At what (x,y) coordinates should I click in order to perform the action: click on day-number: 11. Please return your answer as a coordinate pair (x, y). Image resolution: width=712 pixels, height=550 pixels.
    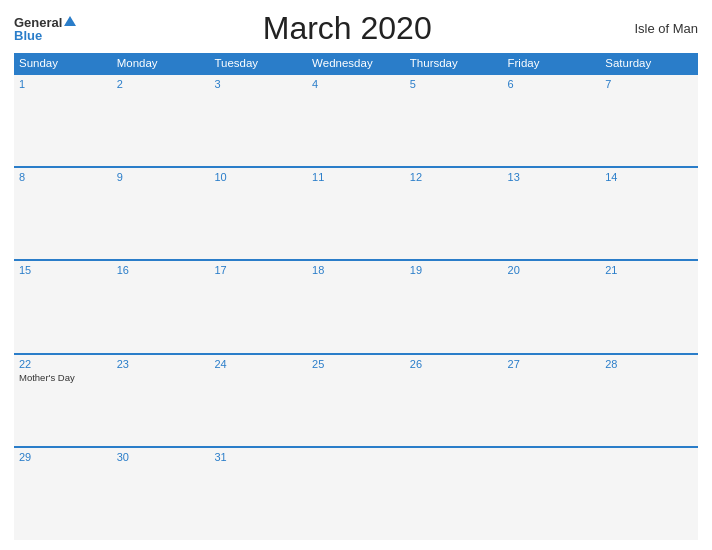
    Looking at the image, I should click on (356, 177).